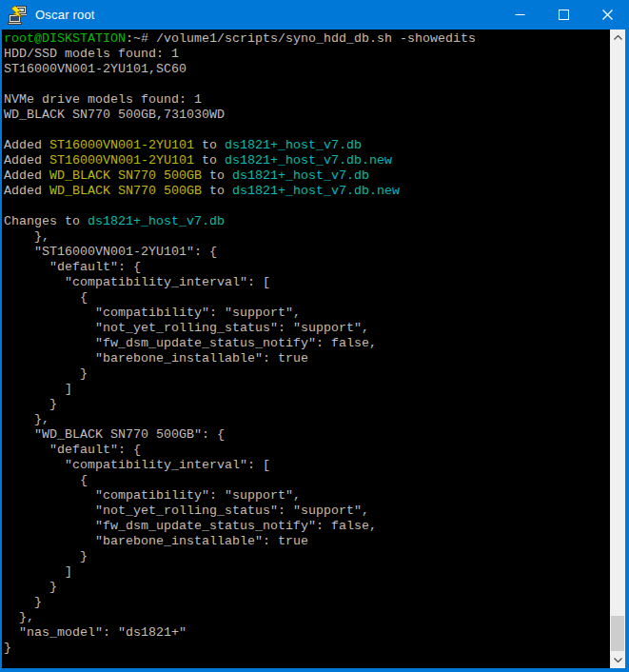 The height and width of the screenshot is (672, 629). I want to click on terminal-line: "nas_model": "ds1821+", so click(306, 633).